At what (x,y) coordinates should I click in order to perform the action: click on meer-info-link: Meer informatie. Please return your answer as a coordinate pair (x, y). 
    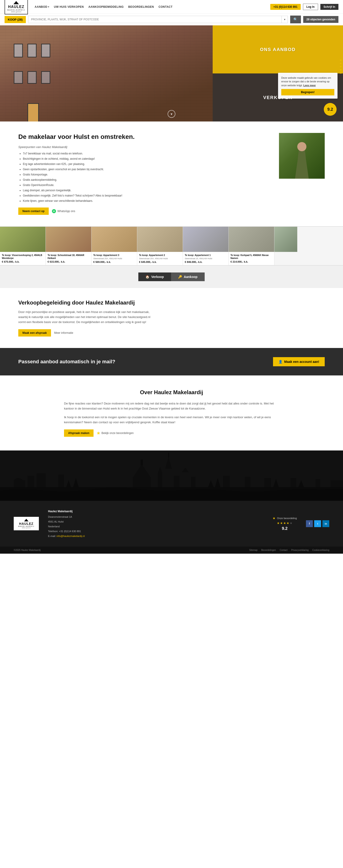
    Looking at the image, I should click on (64, 333).